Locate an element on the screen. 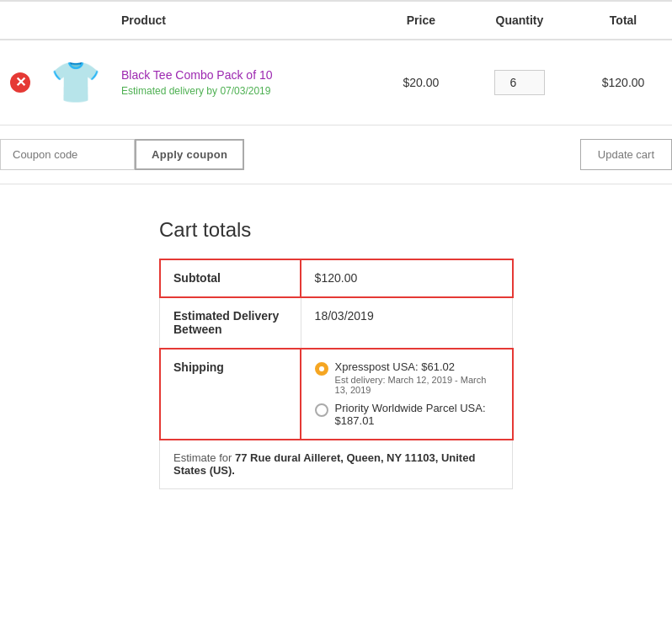 This screenshot has width=672, height=635. delivery-estimate-text: Estimated delivery by 07/03/2019 is located at coordinates (244, 91).